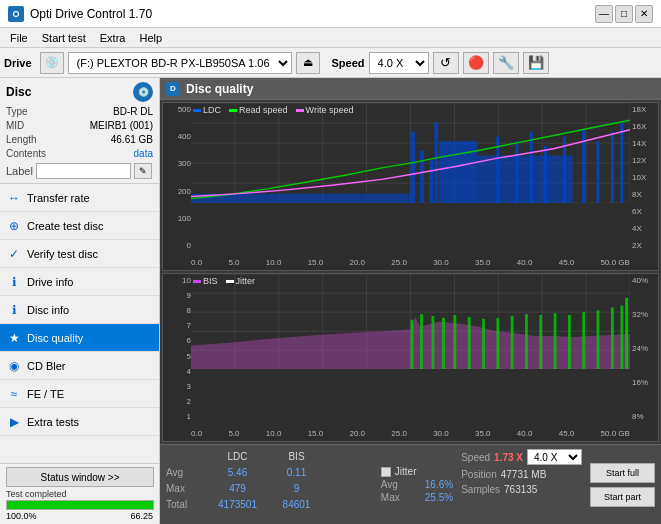  What do you see at coordinates (80, 477) in the screenshot?
I see `status-window-button: Status window >>` at bounding box center [80, 477].